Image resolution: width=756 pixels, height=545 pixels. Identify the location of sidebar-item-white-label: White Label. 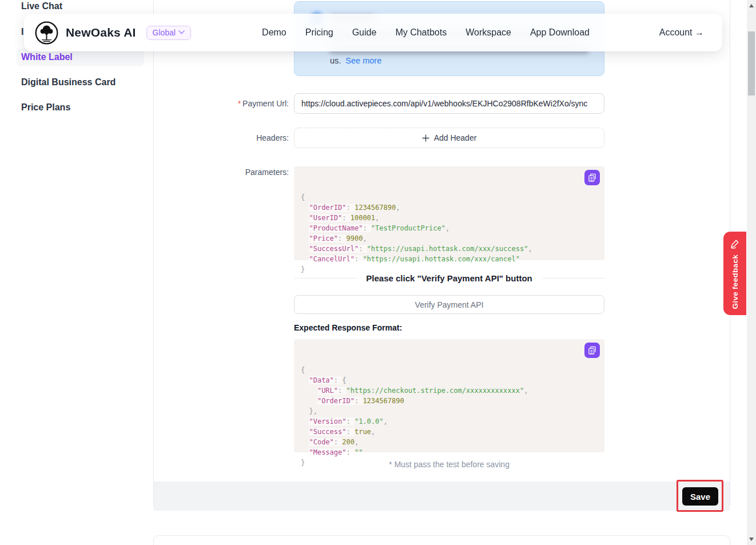
(47, 57).